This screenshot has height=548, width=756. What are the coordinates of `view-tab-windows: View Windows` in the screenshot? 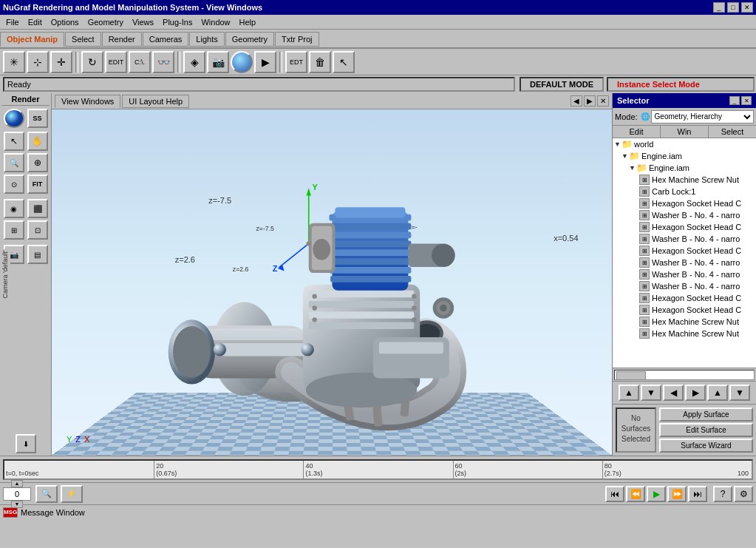 It's located at (87, 101).